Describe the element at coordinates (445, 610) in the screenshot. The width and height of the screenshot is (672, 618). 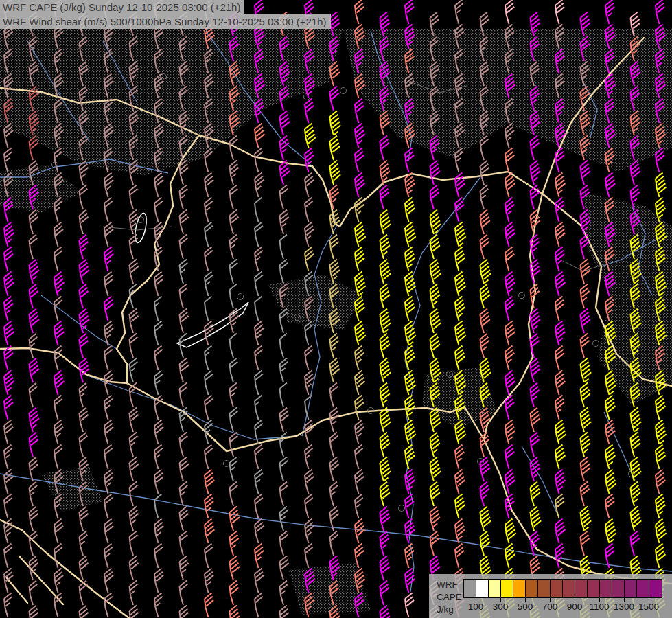
I see `legend-label-unit: J/kg` at that location.